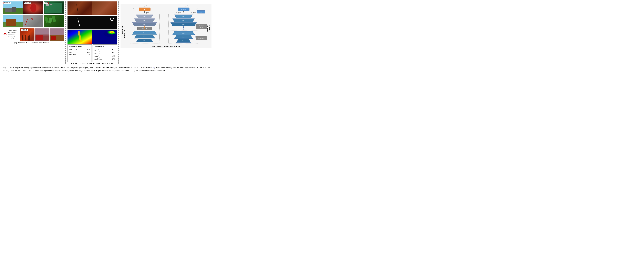 This screenshot has height=276, width=644. I want to click on current-metrics-box: Current Metrics mAU-ROC 96.1 mAP 48.6 mF…, so click(80, 53).